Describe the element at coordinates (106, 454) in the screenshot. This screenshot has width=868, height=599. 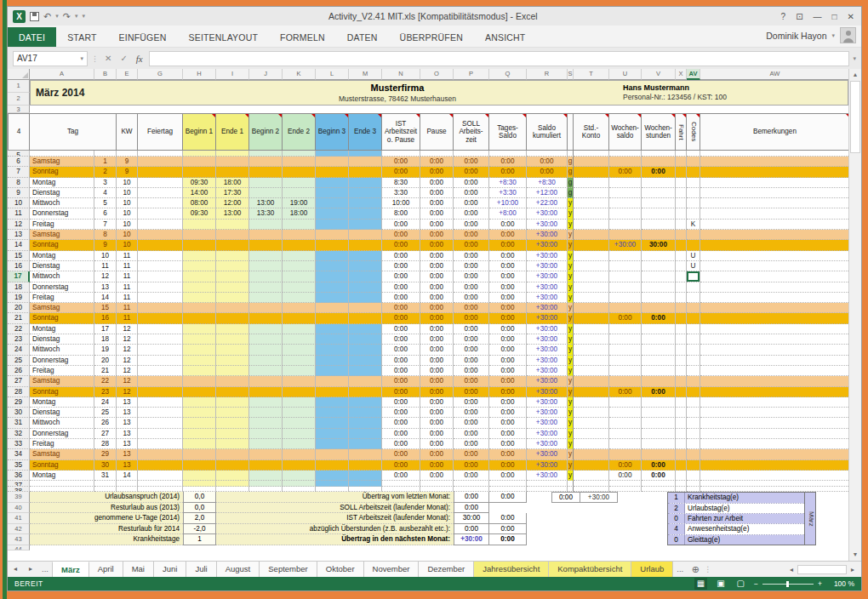
I see `cell-d-34: 29` at that location.